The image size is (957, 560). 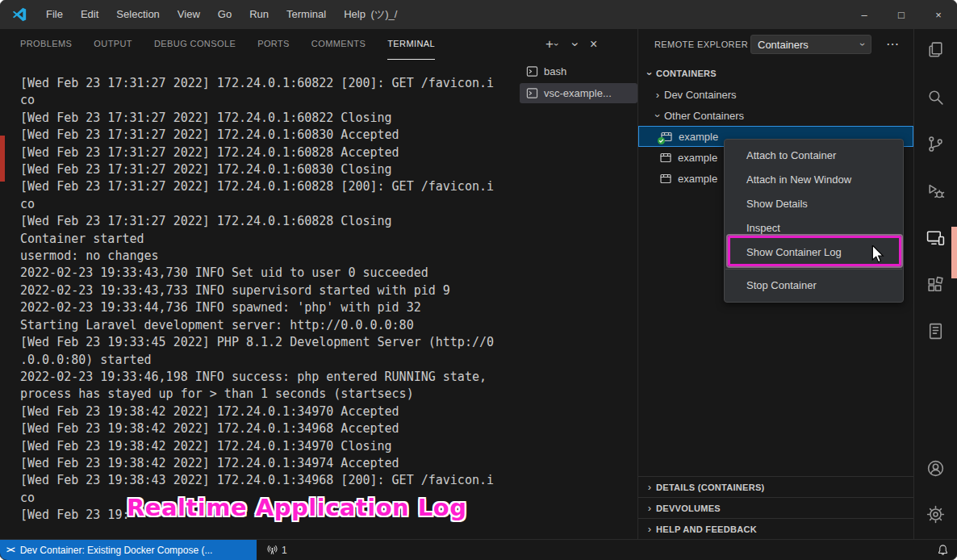 I want to click on run-debug-icon, so click(x=936, y=193).